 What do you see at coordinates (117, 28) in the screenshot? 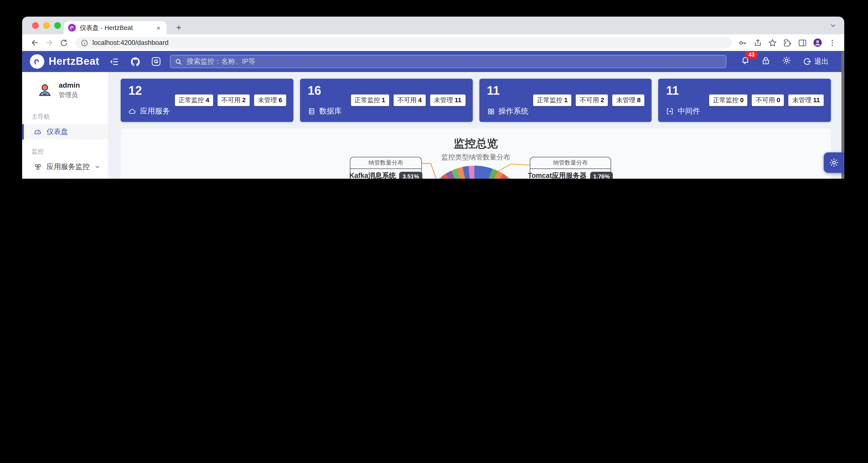
I see `tab-title: 仪表盘 - HertzBeat` at bounding box center [117, 28].